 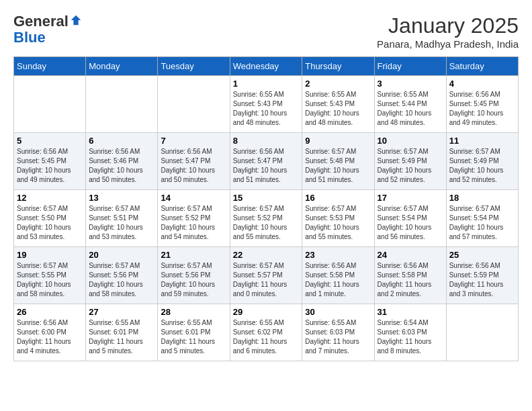 What do you see at coordinates (482, 141) in the screenshot?
I see `day-number: 11` at bounding box center [482, 141].